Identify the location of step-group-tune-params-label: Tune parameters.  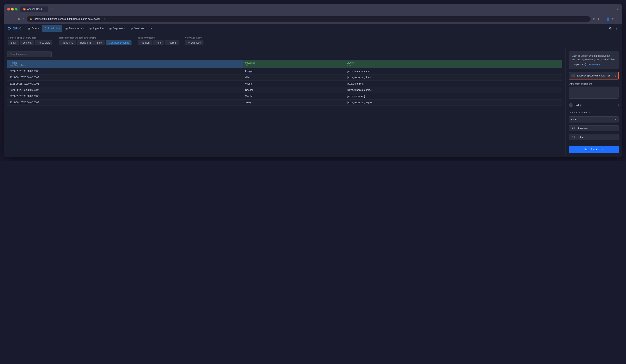
(158, 38).